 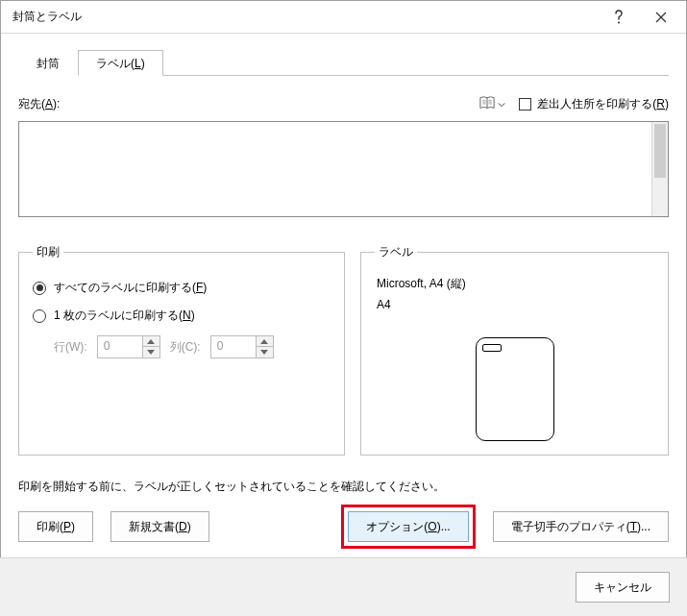 I want to click on radio-print-all-label: すべてのラベルに印刷する(F), so click(x=131, y=288).